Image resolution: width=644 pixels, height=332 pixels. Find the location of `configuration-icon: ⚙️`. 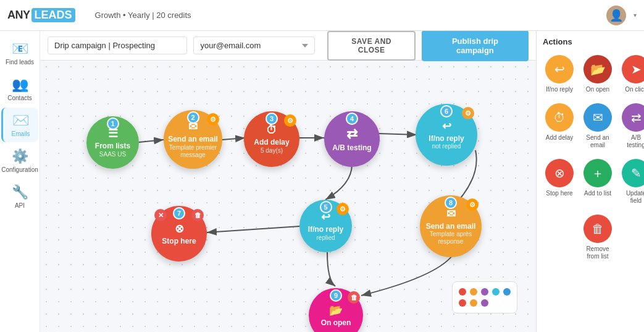

configuration-icon: ⚙️ is located at coordinates (20, 156).